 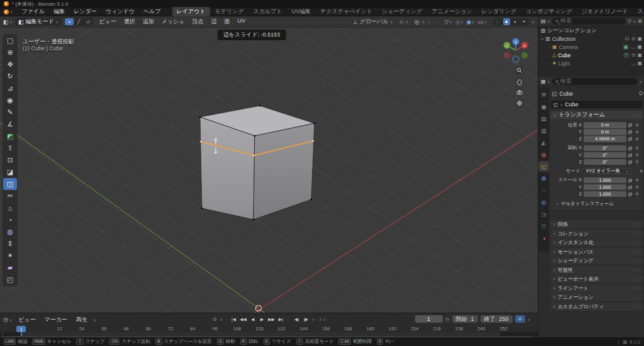 I want to click on workspace-tab: レンダリング, so click(x=499, y=11).